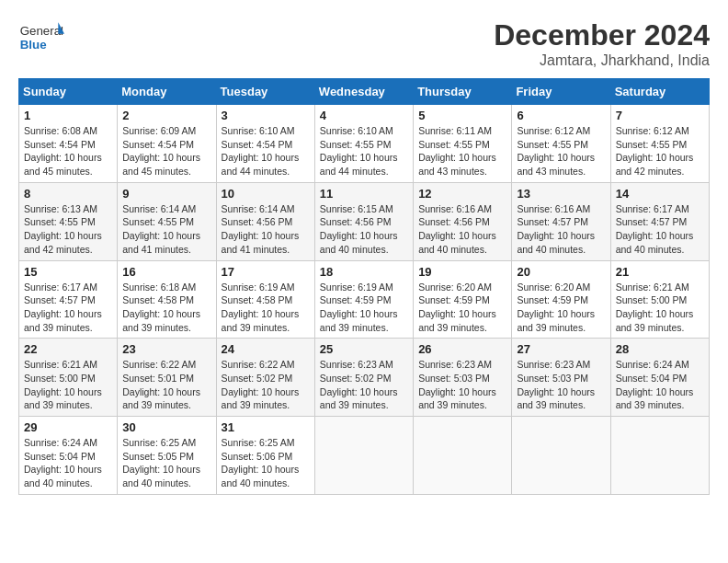  I want to click on day-number: 15, so click(68, 272).